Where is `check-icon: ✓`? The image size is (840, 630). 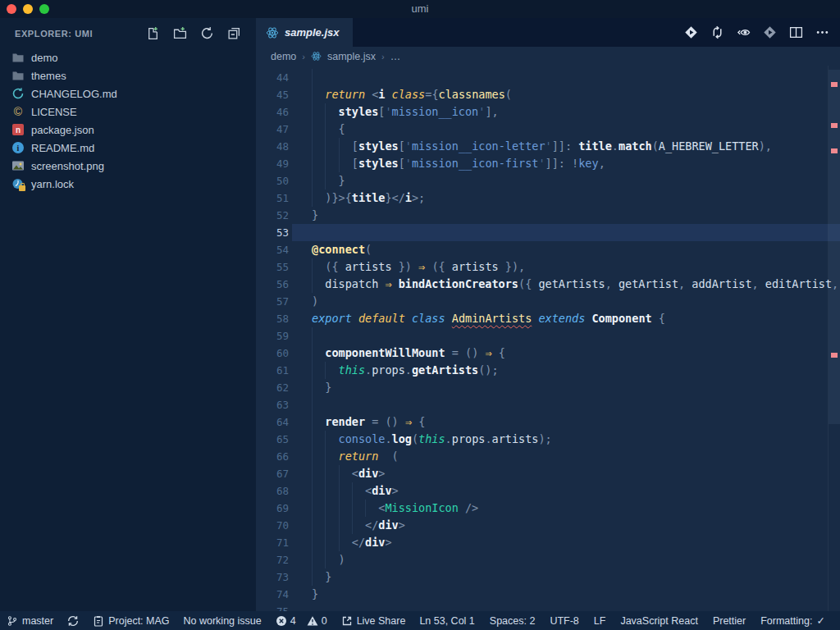
check-icon: ✓ is located at coordinates (820, 620).